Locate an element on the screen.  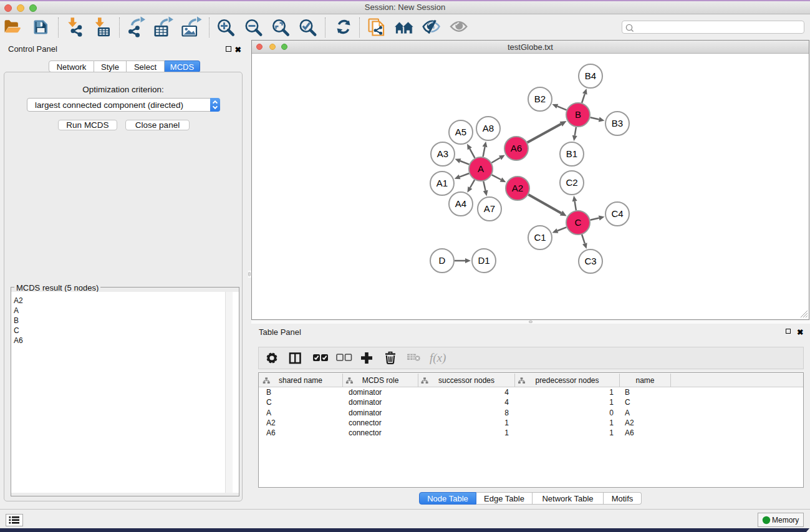
svg-text: A2 is located at coordinates (518, 188).